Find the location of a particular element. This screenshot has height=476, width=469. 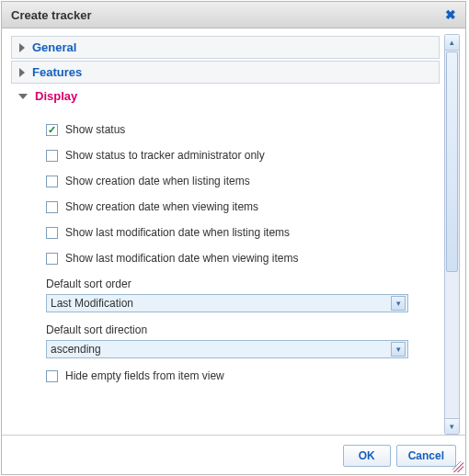

scrollbar-track is located at coordinates (452, 234).